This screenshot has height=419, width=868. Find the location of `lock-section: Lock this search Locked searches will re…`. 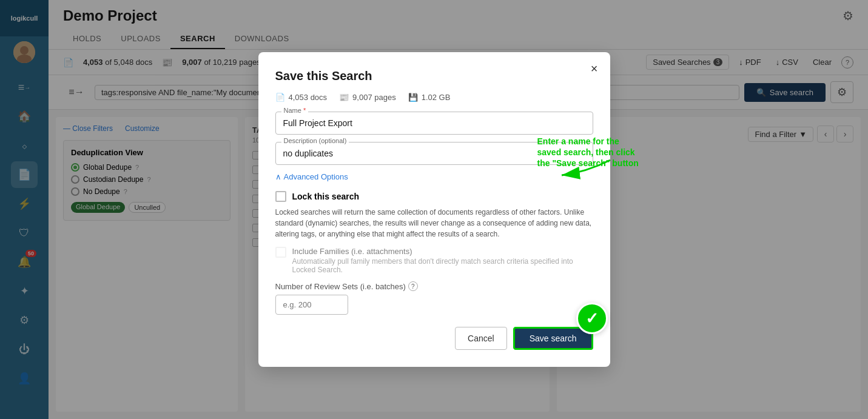

lock-section: Lock this search Locked searches will re… is located at coordinates (434, 253).